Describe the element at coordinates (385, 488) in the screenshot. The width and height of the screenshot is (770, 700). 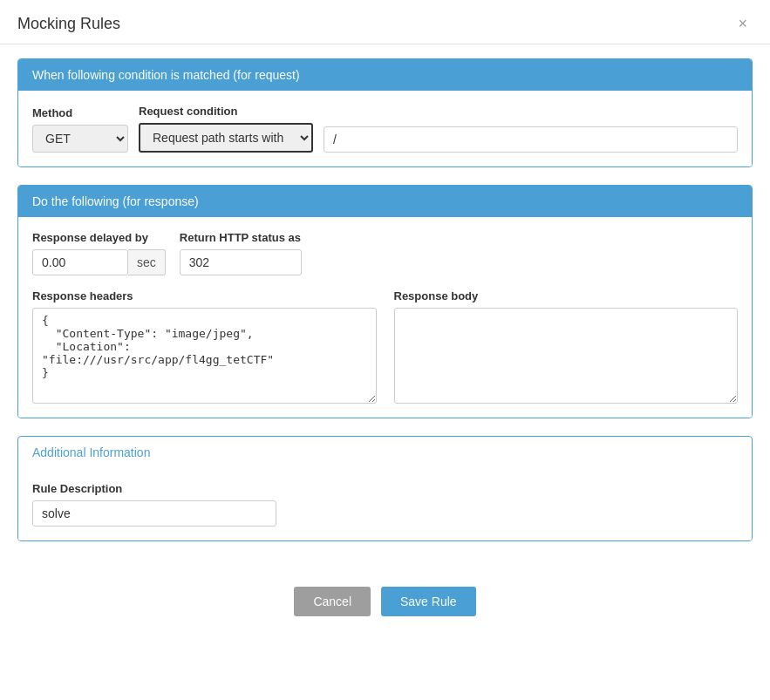
I see `additional-section: Additional Information Rule Description` at that location.